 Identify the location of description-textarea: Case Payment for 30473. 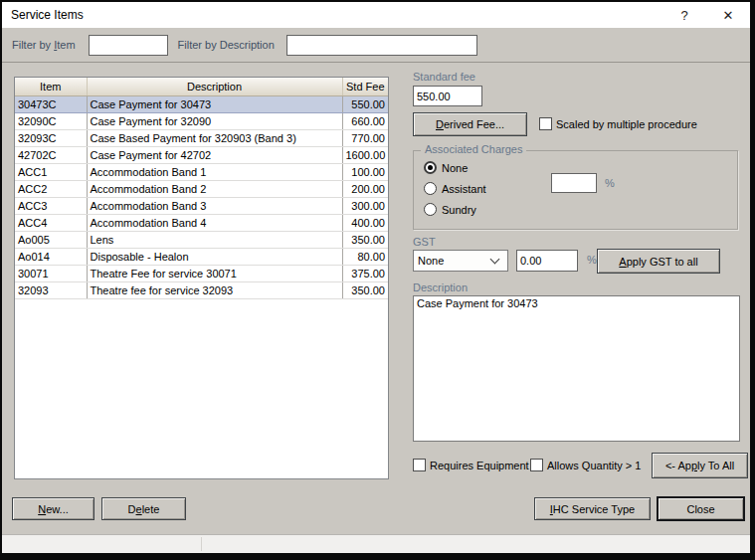
(577, 368).